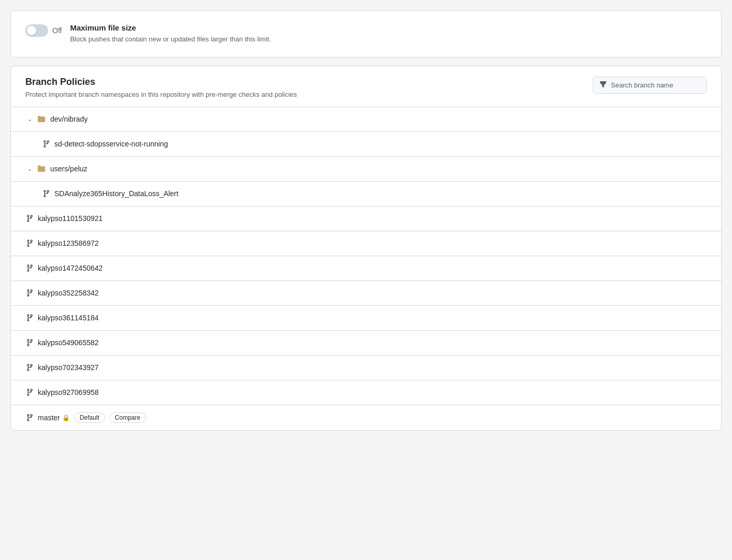  Describe the element at coordinates (366, 368) in the screenshot. I see `branch-row-kalypso702343927: kalypso702343927` at that location.